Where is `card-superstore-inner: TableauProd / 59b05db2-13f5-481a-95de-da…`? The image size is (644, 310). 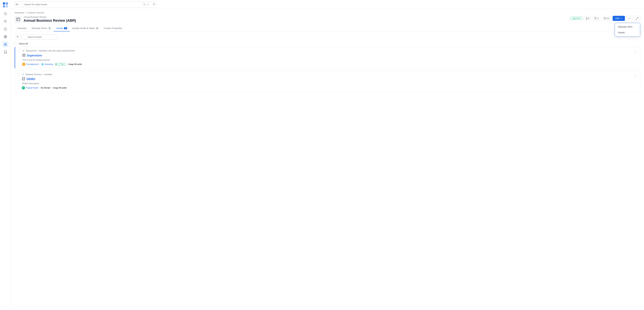 card-superstore-inner: TableauProd / 59b05db2-13f5-481a-95de-da… is located at coordinates (328, 58).